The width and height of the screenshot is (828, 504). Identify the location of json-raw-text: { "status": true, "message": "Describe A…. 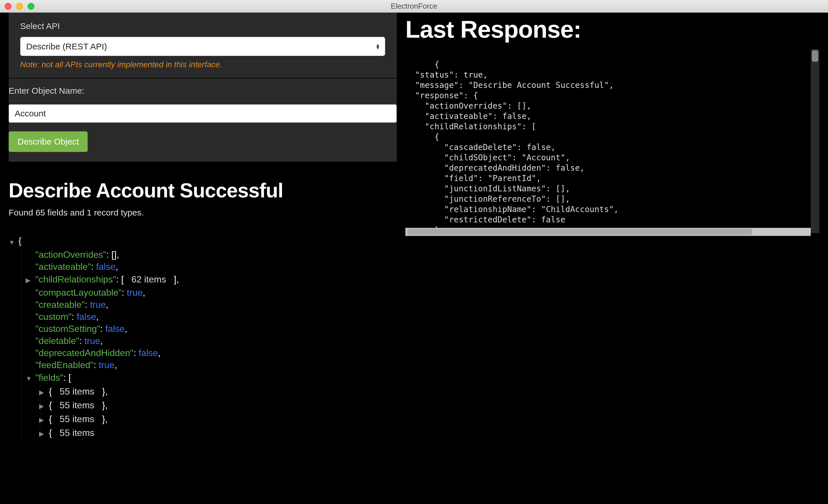
(512, 148).